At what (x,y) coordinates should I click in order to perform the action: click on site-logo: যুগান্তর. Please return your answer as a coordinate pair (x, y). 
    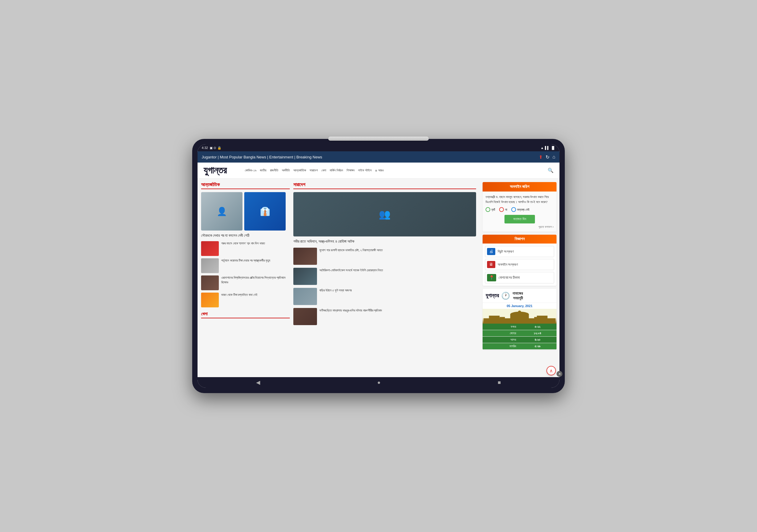
    Looking at the image, I should click on (221, 170).